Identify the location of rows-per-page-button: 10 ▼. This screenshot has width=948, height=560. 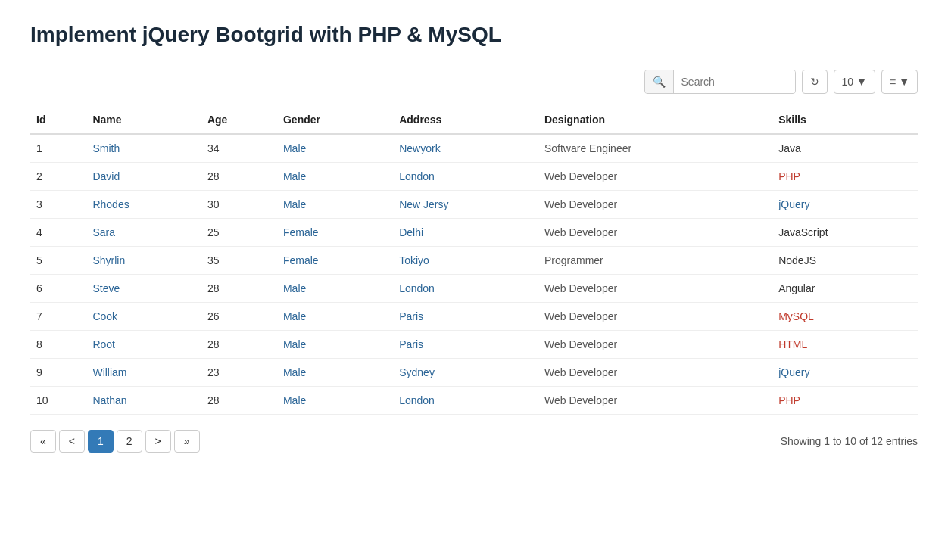
(854, 82).